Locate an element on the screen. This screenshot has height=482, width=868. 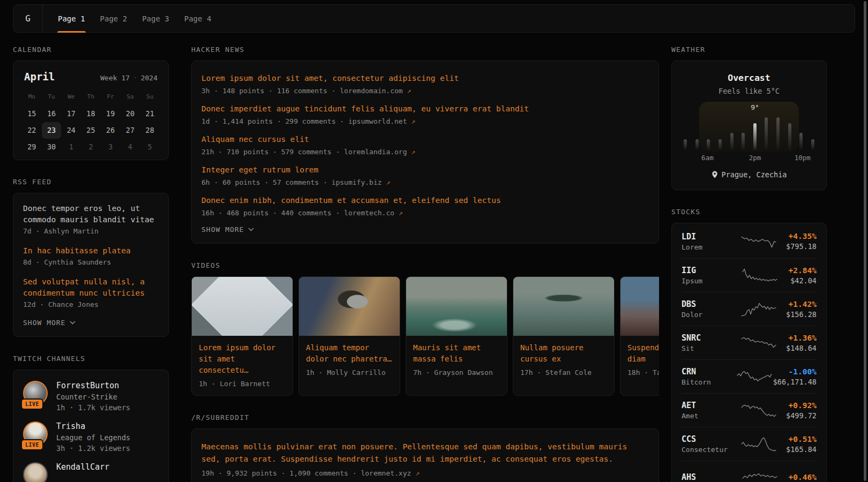
hn-domain-link: ipsumworld.net ↗ is located at coordinates (381, 121).